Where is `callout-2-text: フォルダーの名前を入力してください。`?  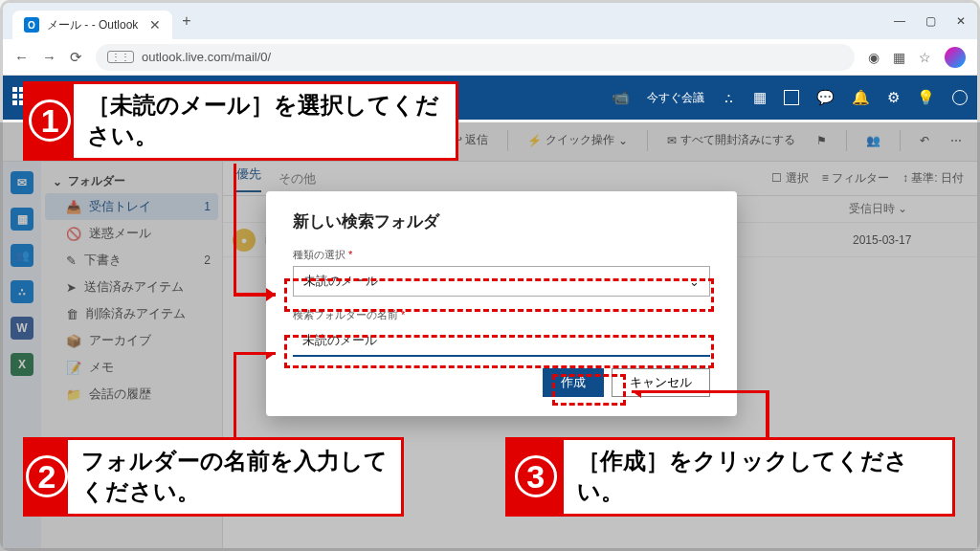 callout-2-text: フォルダーの名前を入力してください。 is located at coordinates (234, 476).